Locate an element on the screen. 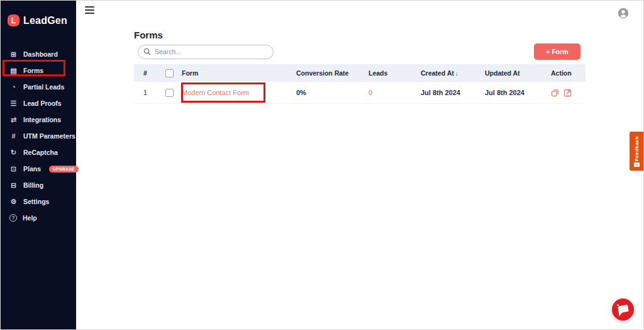 The width and height of the screenshot is (644, 330). sidebar-nav: ⊞ Dashboard ▤ Forms ◔ Partial Leads ☰ Le… is located at coordinates (38, 136).